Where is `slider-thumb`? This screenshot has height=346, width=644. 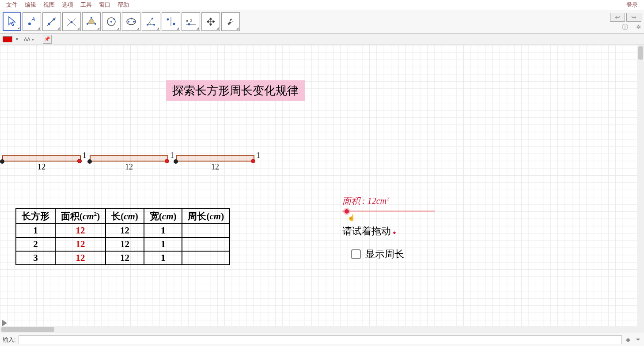
slider-thumb is located at coordinates (347, 211).